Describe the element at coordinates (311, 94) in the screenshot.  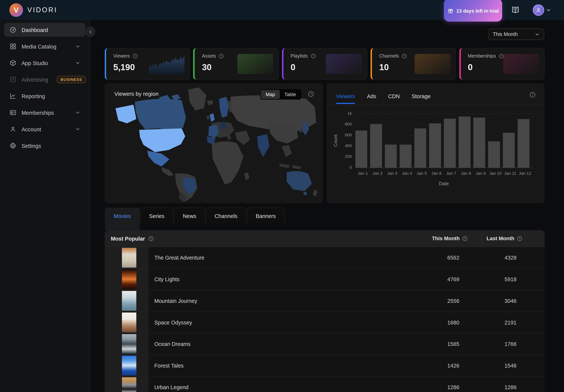
I see `map-help-icon: ?` at that location.